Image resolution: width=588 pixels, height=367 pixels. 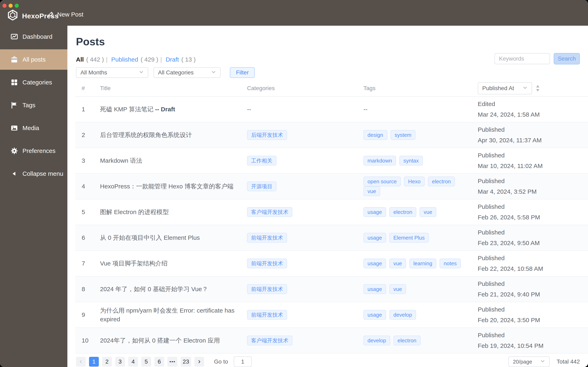 I want to click on post-title-link: 后台管理系统的权限角色系统设计, so click(x=173, y=135).